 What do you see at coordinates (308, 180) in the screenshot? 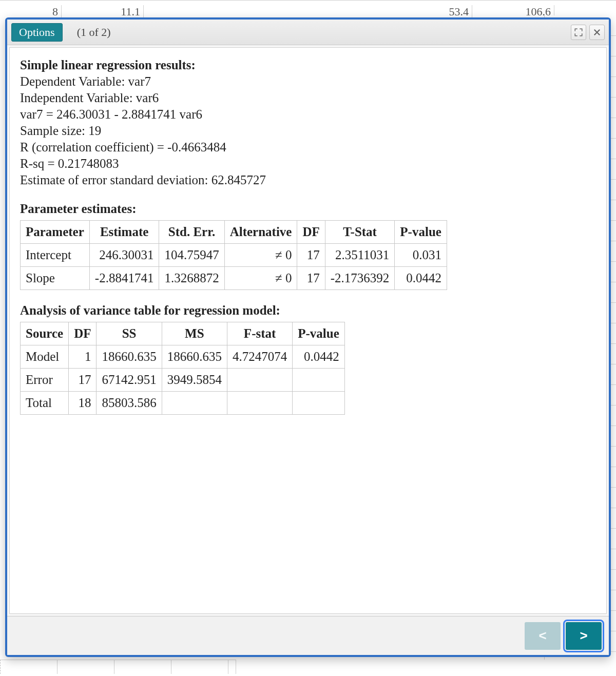
I see `err-sd-line: Estimate of error standard deviation: 62…` at bounding box center [308, 180].